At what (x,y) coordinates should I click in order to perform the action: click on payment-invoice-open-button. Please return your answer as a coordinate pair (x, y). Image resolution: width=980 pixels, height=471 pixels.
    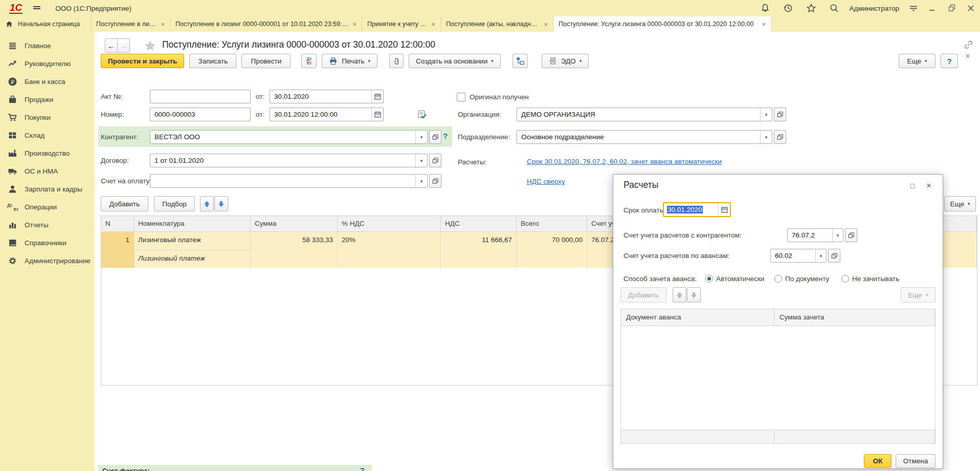
    Looking at the image, I should click on (435, 181).